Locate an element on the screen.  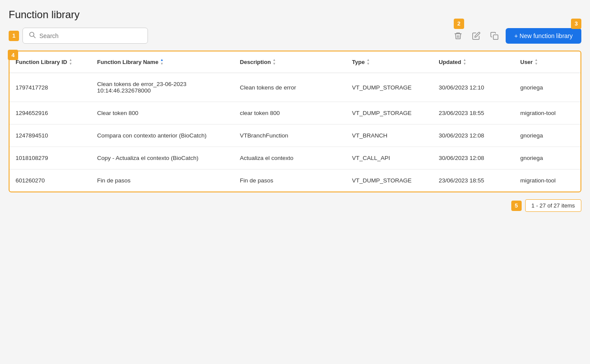
sort-icons-id: ▲ ▼ is located at coordinates (71, 62).